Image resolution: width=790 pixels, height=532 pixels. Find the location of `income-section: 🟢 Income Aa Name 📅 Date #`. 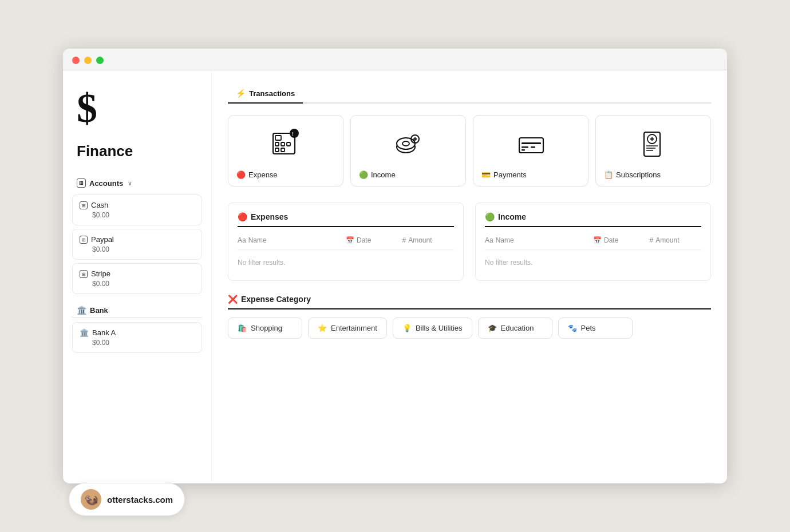

income-section: 🟢 Income Aa Name 📅 Date # is located at coordinates (593, 241).